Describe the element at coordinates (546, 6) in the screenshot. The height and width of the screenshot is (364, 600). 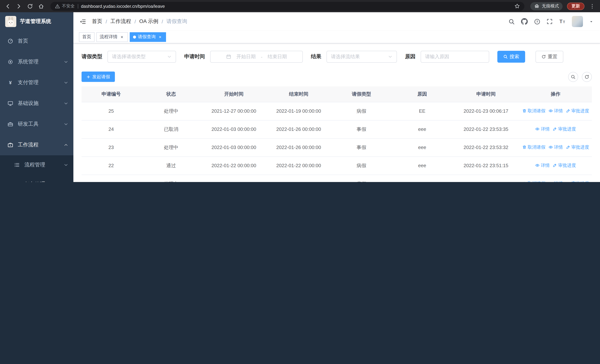
I see `incognito-badge: 无痕模式` at that location.